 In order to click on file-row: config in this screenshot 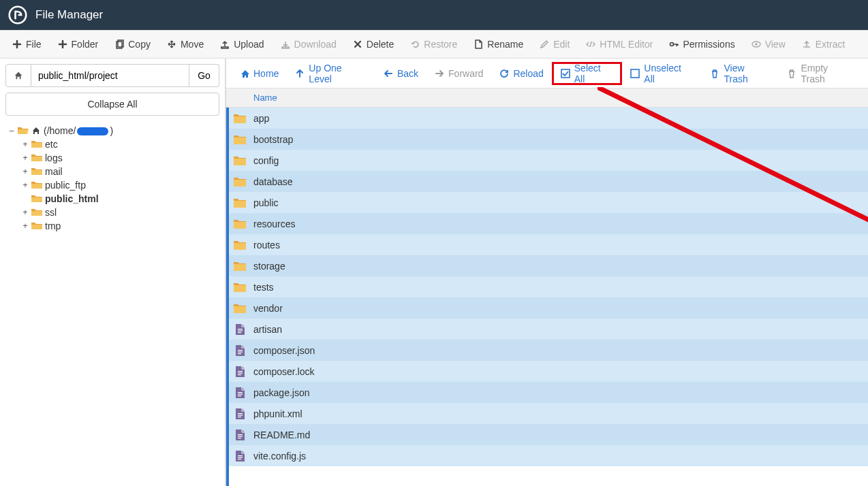, I will do `click(548, 161)`.